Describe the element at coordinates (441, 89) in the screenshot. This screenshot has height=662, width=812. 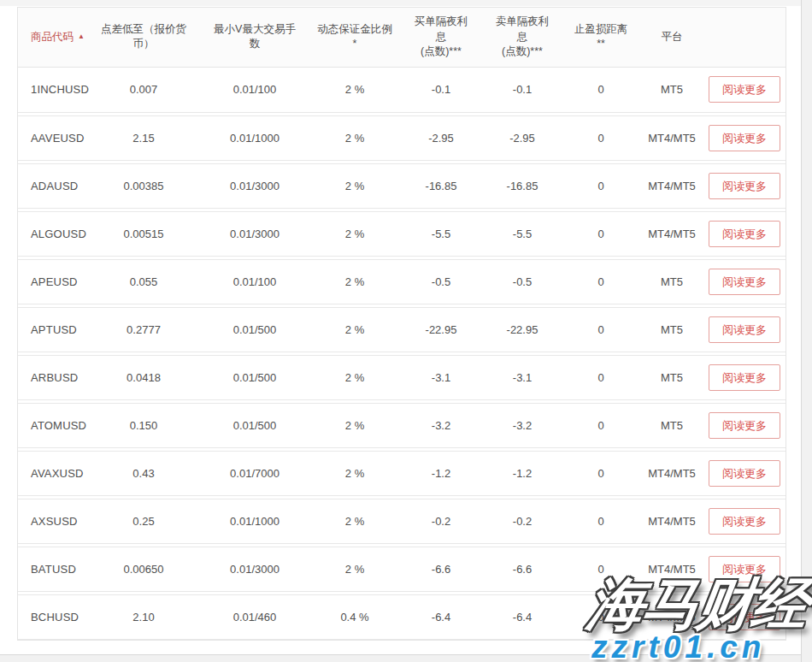
I see `cell-buy-swap: -0.1` at that location.